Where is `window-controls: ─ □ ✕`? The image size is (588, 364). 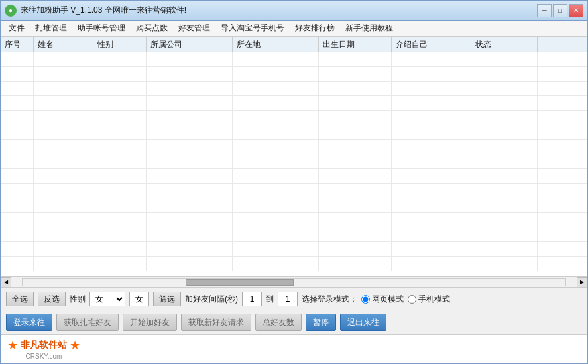
window-controls: ─ □ ✕ is located at coordinates (560, 11).